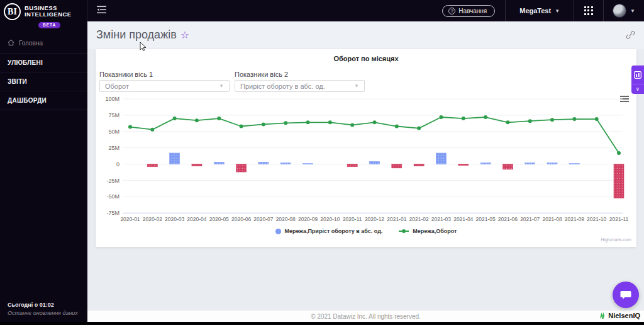 Image resolution: width=644 pixels, height=325 pixels. Describe the element at coordinates (330, 231) in the screenshot. I see `legend-item-bars: Мережа,Приріст обороту в абс. од.` at that location.